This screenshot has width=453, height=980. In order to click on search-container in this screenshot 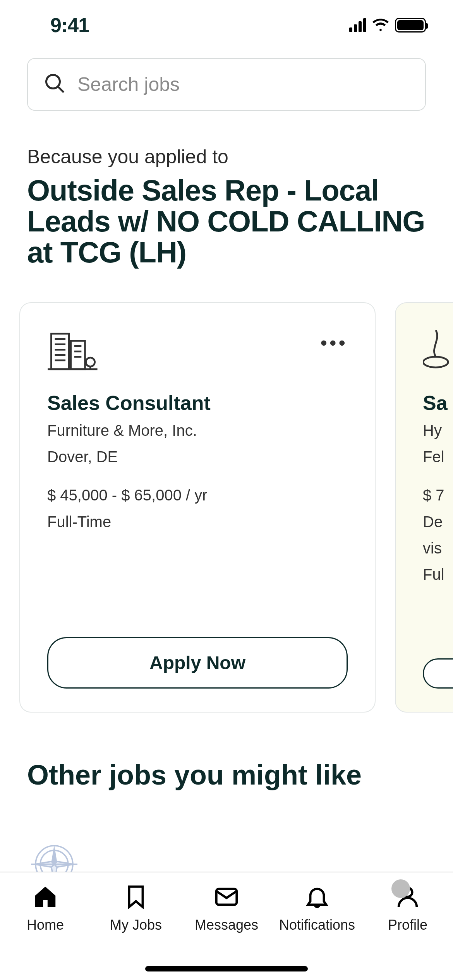, I will do `click(226, 77)`.